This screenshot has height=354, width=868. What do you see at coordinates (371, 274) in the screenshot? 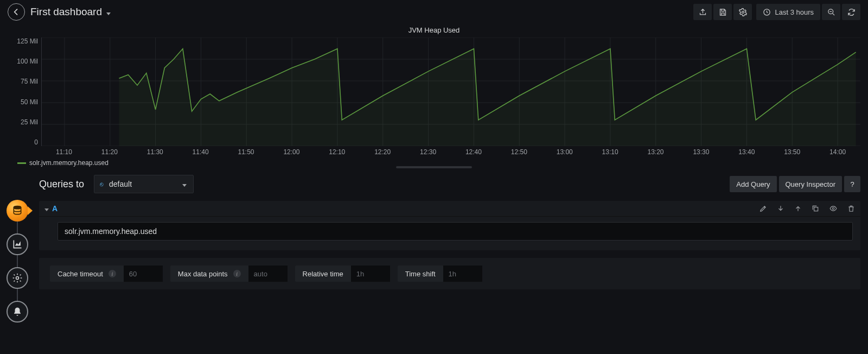
I see `relative-time-input` at bounding box center [371, 274].